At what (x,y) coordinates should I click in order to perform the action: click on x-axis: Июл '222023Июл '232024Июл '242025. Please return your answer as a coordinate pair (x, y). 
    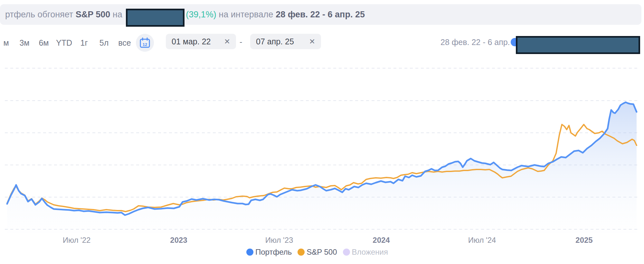
    Looking at the image, I should click on (322, 241).